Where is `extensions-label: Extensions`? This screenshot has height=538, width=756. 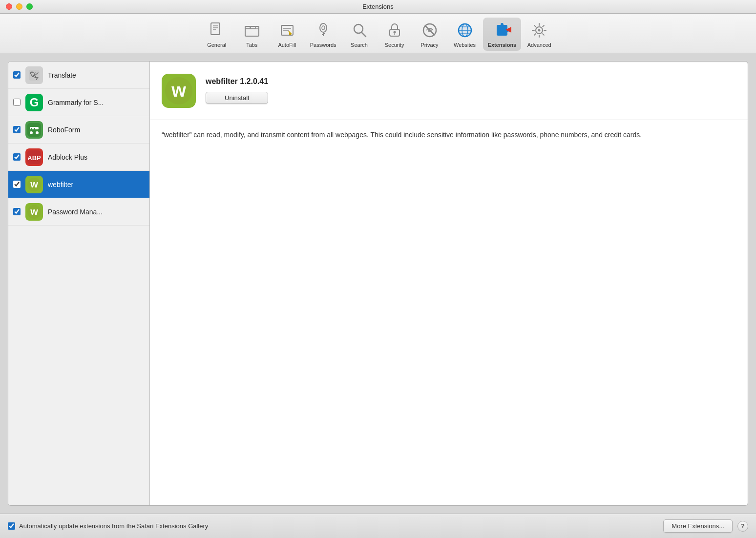 extensions-label: Extensions is located at coordinates (502, 45).